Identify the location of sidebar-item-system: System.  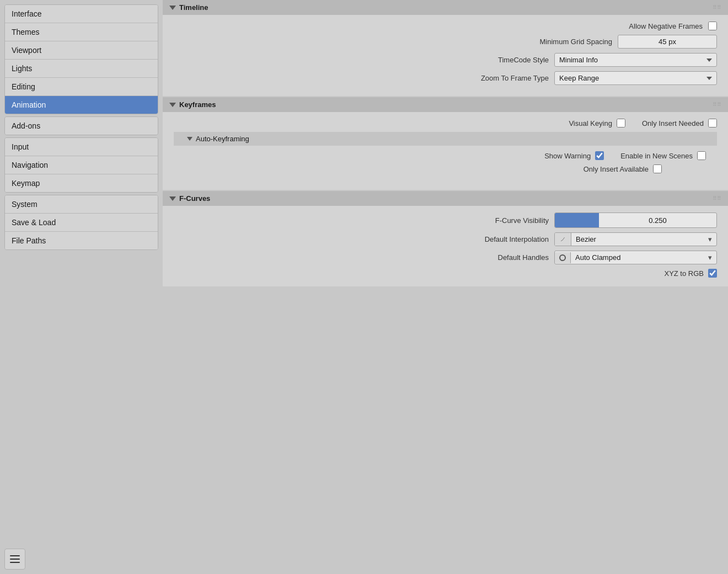
(82, 204).